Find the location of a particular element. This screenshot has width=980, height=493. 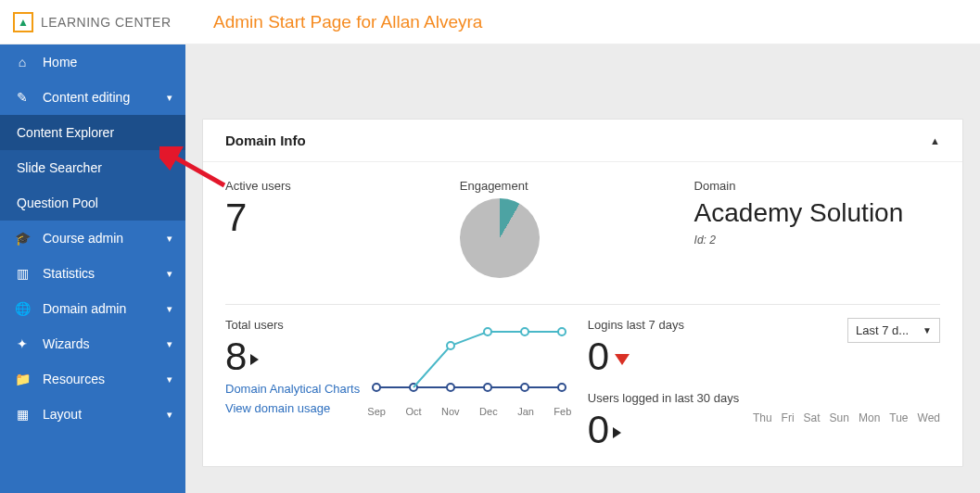

users30-value: 0 is located at coordinates (670, 430).